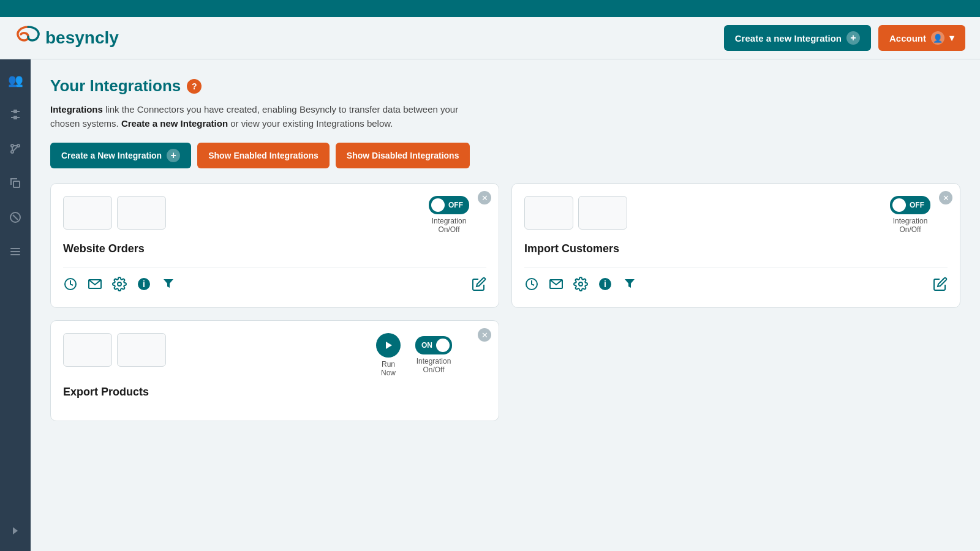  What do you see at coordinates (15, 252) in the screenshot?
I see `sidebar-item-list` at bounding box center [15, 252].